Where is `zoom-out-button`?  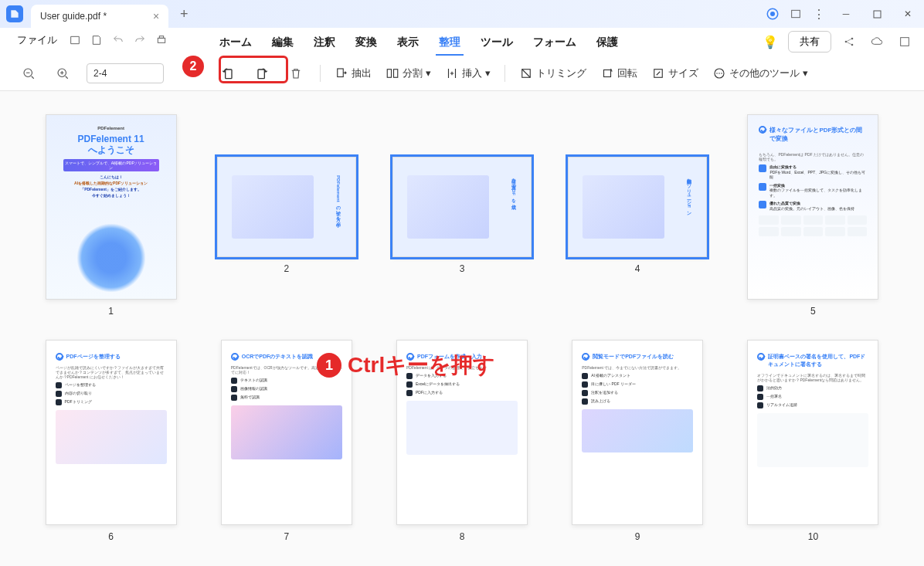 zoom-out-button is located at coordinates (29, 73).